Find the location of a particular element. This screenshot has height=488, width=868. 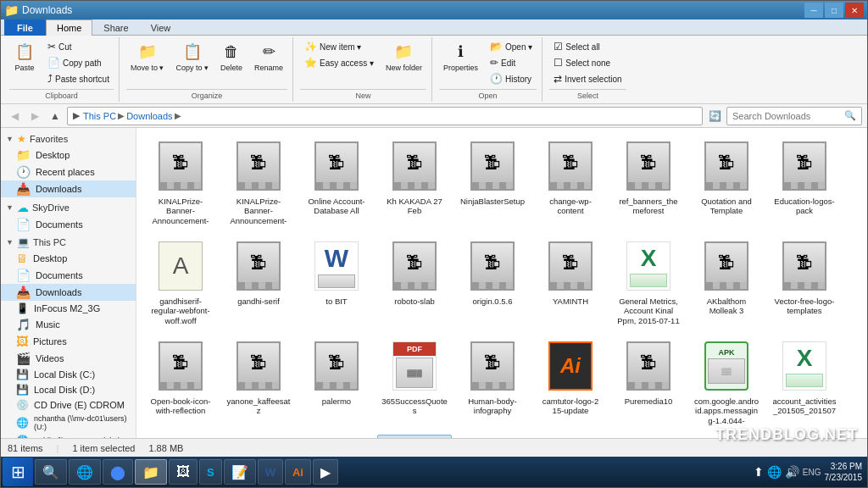

sidebar-item-downloads: 📥 Downloads is located at coordinates (68, 189).